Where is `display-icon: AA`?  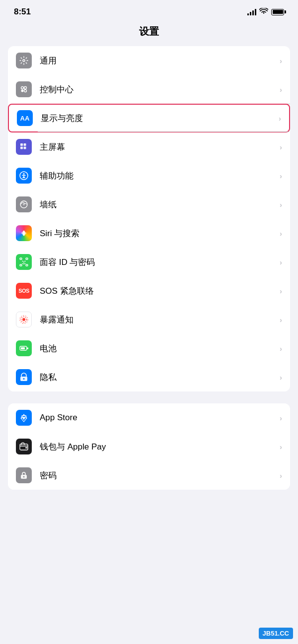
display-icon: AA is located at coordinates (25, 118).